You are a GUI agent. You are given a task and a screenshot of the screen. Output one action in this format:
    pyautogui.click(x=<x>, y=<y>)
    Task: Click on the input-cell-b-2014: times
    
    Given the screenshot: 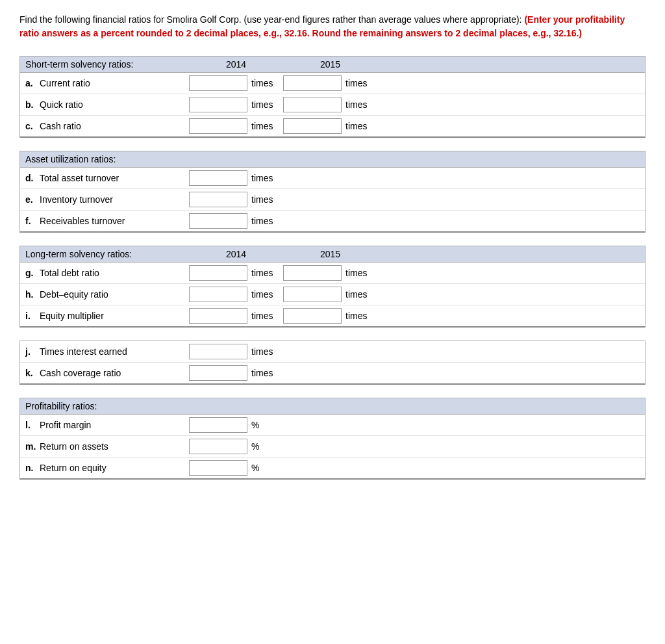 What is the action you would take?
    pyautogui.click(x=236, y=105)
    